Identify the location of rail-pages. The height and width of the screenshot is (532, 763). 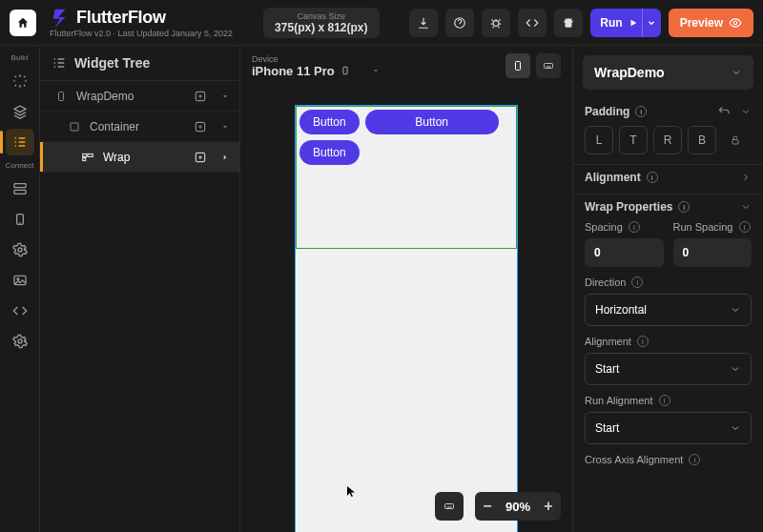
(20, 112).